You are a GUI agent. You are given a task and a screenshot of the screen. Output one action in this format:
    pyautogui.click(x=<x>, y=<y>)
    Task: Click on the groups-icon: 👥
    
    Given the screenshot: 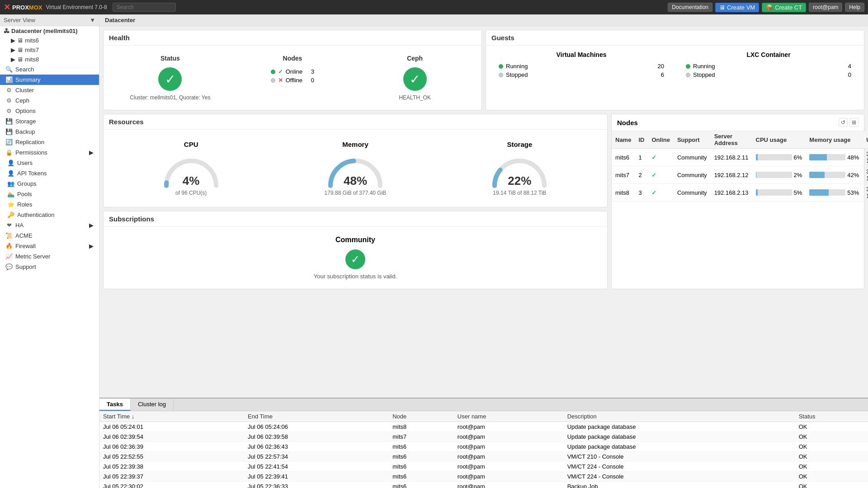 What is the action you would take?
    pyautogui.click(x=11, y=183)
    